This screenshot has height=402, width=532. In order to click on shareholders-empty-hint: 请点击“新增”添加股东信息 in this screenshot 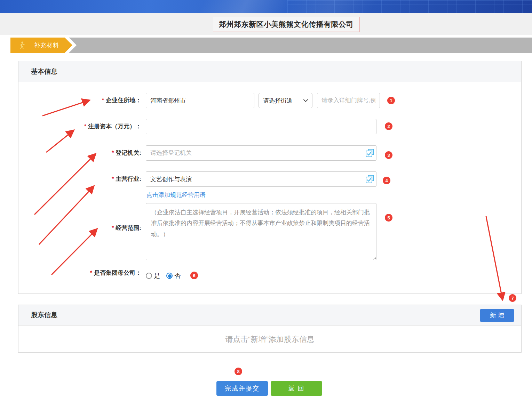, I will do `click(270, 339)`.